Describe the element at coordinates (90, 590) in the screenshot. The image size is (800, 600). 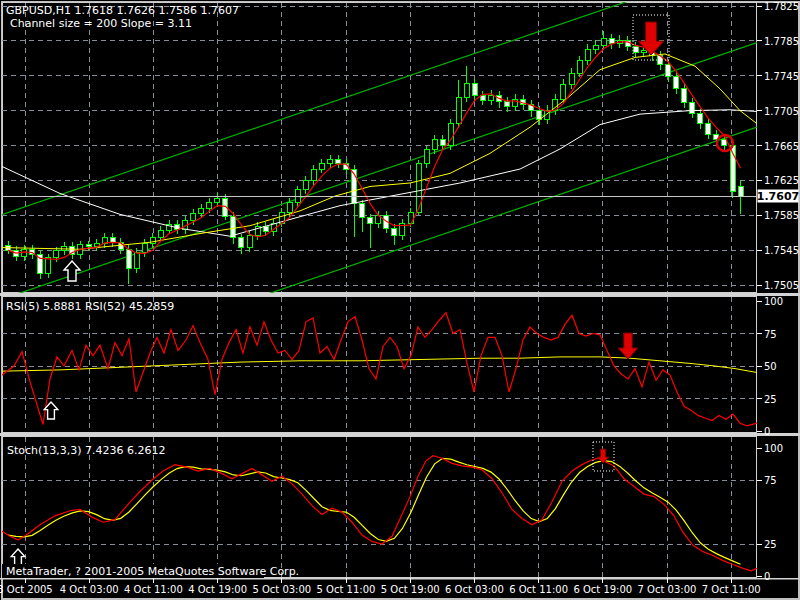
I see `time-label: 4 Oct 03:00` at that location.